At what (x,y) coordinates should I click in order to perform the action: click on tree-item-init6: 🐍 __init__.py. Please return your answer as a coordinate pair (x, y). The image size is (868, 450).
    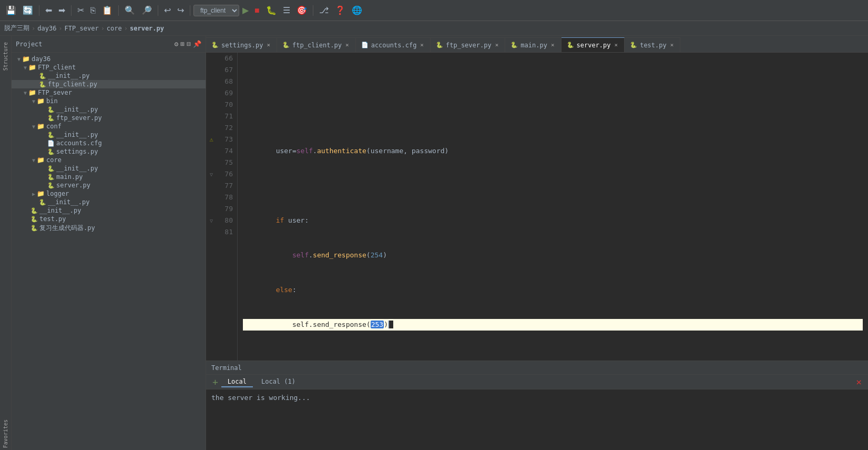
    Looking at the image, I should click on (108, 211).